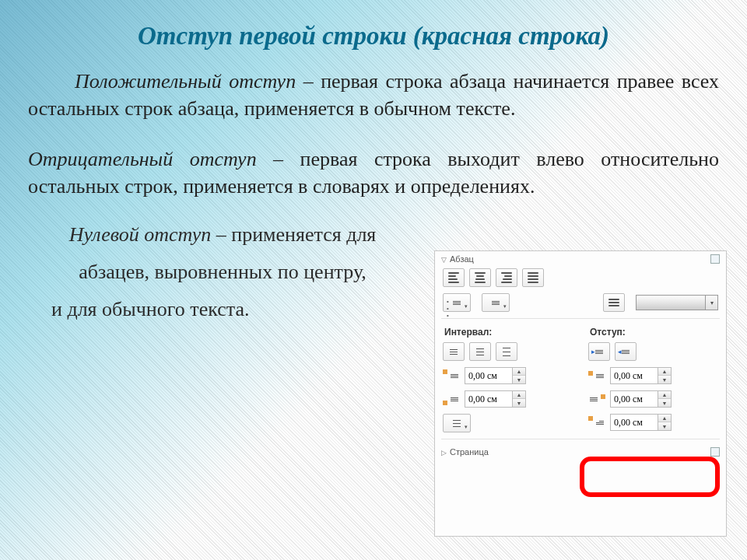  Describe the element at coordinates (374, 95) in the screenshot. I see `paragraph-positive: Положительный отступ – первая строка абз…` at that location.